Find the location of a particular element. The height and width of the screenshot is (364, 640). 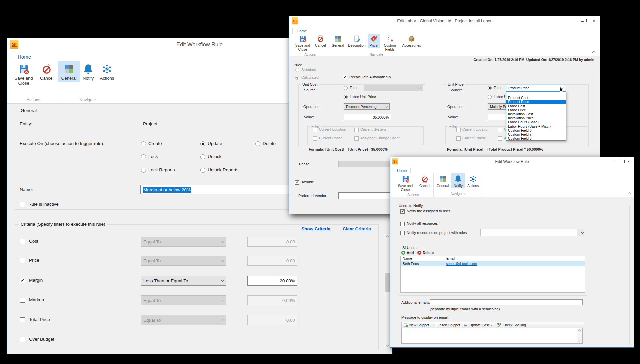

criteria-price-checkbox is located at coordinates (23, 261).